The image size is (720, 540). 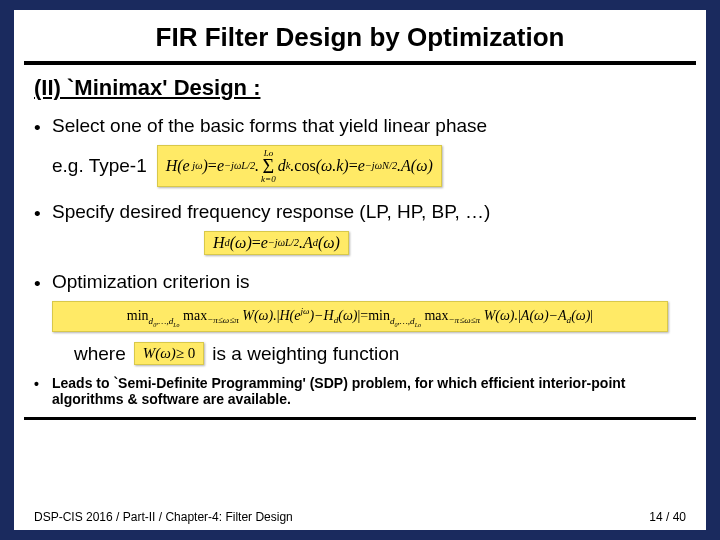 What do you see at coordinates (360, 36) in the screenshot?
I see `slide-title: FIR Filter Design by Optimization` at bounding box center [360, 36].